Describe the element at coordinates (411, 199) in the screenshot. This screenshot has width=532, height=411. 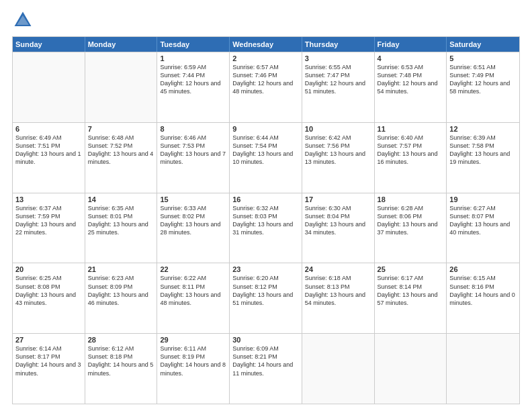
I see `day-number: 18` at that location.